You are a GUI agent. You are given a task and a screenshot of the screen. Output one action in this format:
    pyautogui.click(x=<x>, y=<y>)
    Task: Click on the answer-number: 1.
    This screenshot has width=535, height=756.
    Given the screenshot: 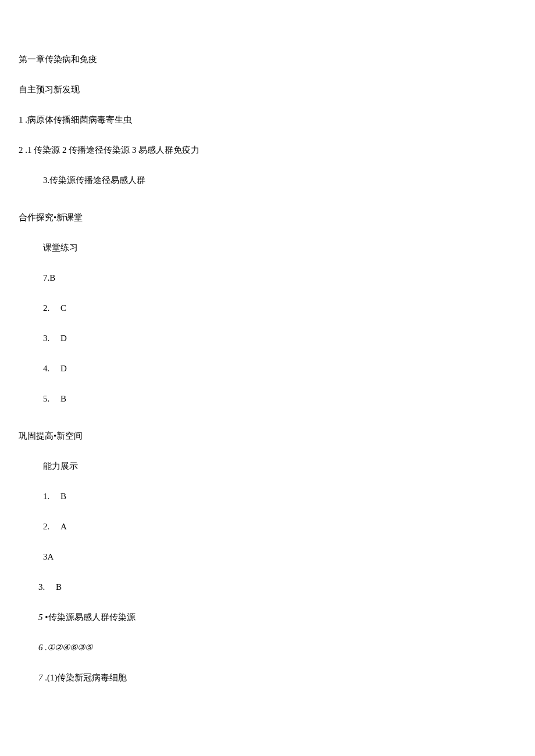 What is the action you would take?
    pyautogui.click(x=52, y=496)
    